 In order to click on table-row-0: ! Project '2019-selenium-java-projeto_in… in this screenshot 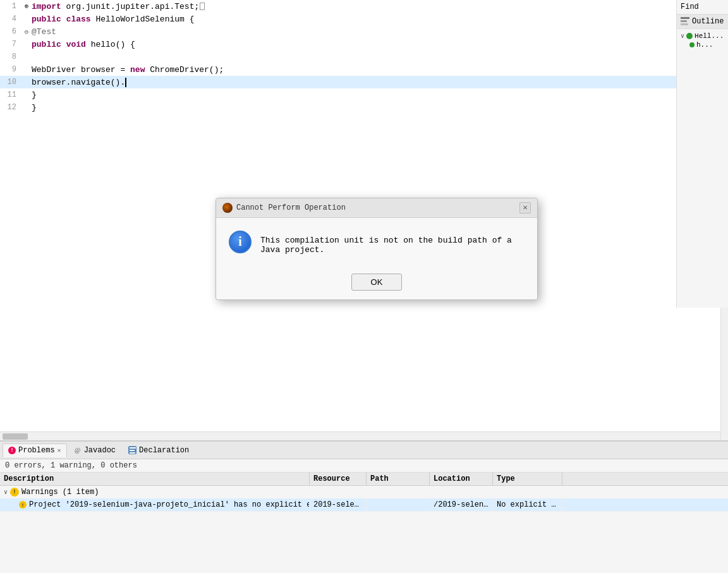, I will do `click(364, 505)`.